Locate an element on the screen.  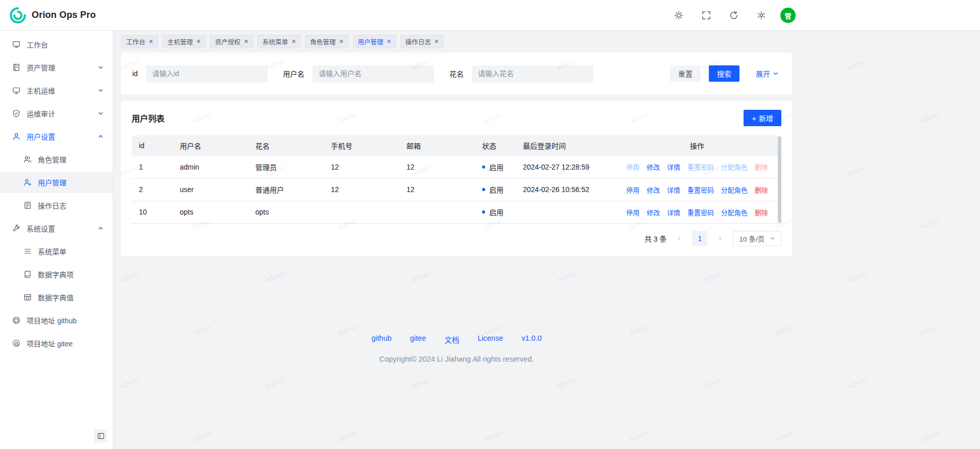
sidebar-item-asset-management: 资产管理 is located at coordinates (56, 67).